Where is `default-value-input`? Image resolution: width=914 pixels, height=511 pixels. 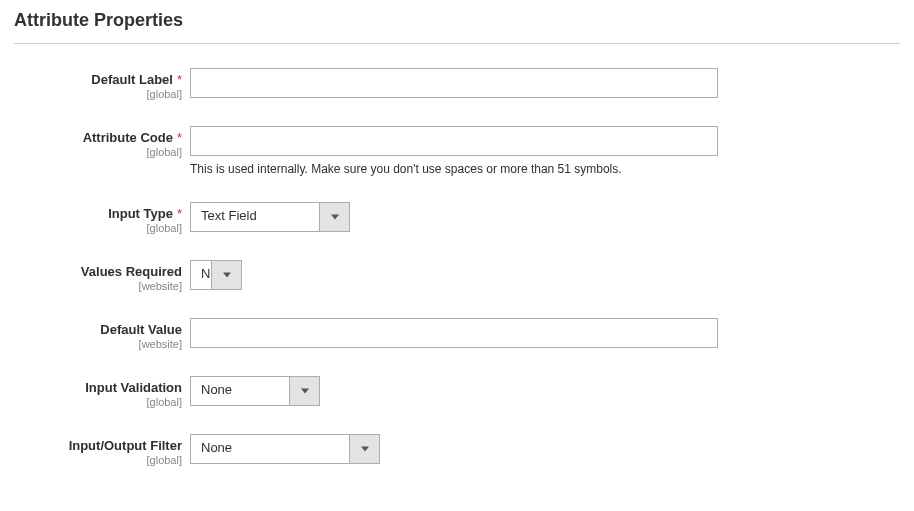
default-value-input is located at coordinates (454, 333).